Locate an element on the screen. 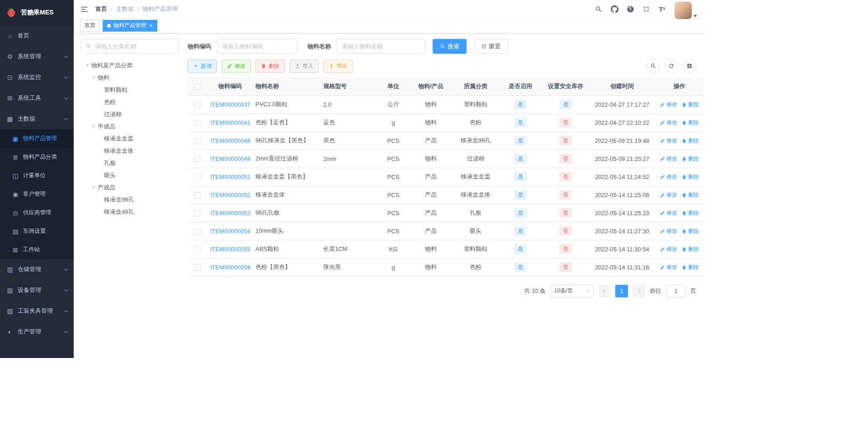 This screenshot has width=868, height=438. font-size-icon is located at coordinates (662, 9).